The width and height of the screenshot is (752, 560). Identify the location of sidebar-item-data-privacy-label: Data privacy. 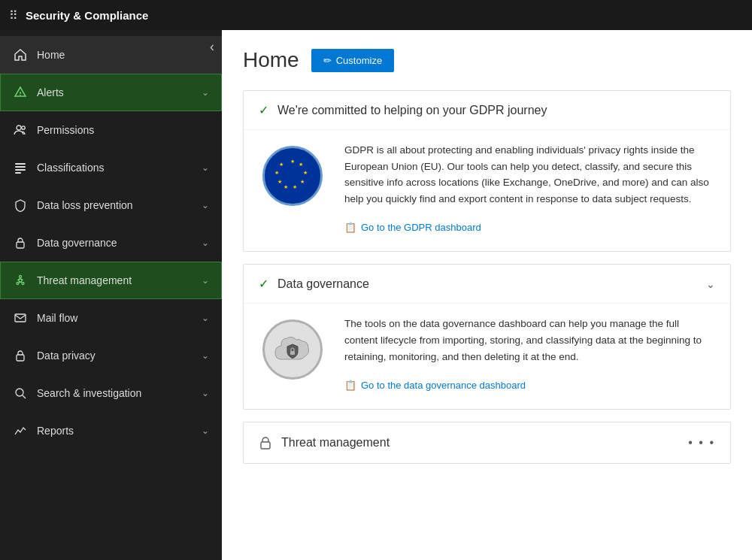
(119, 356).